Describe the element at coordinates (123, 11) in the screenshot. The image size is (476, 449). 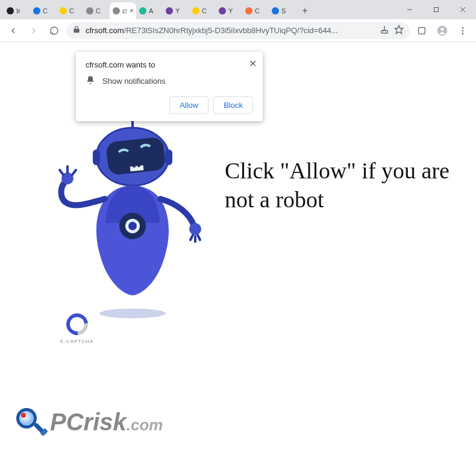
I see `tab-4-active: cf×` at that location.